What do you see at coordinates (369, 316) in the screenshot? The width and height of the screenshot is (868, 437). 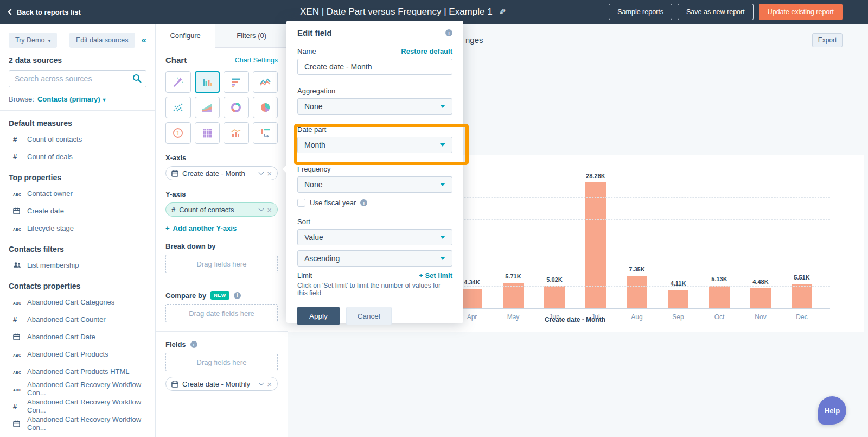 I see `cancel-button: Cancel` at bounding box center [369, 316].